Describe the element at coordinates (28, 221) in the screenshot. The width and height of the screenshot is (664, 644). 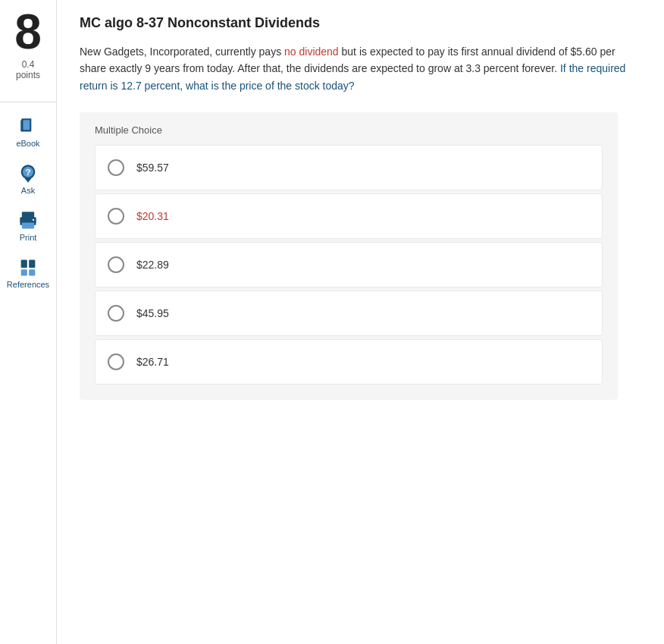
I see `print-icon` at that location.